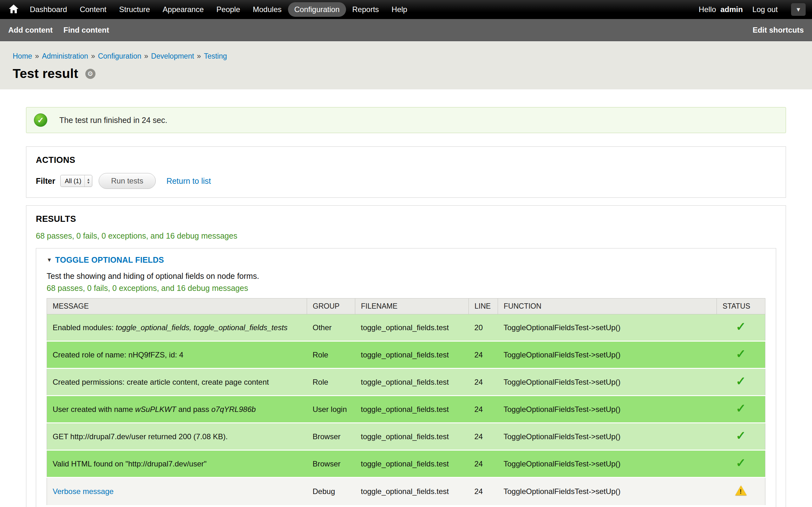 The image size is (812, 507). Describe the element at coordinates (109, 260) in the screenshot. I see `group-title-link: TOGGLE OPTIONAL FIELDS` at that location.